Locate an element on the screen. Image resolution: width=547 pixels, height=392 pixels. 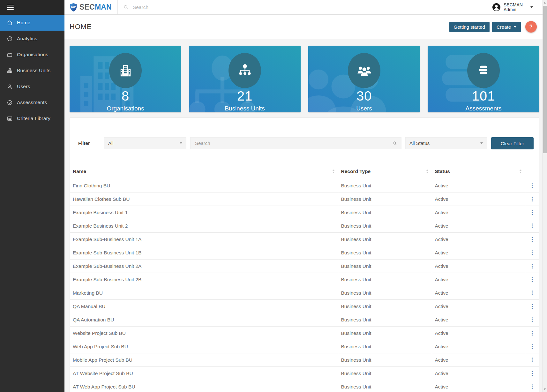
stat-icon-circle is located at coordinates (125, 71).